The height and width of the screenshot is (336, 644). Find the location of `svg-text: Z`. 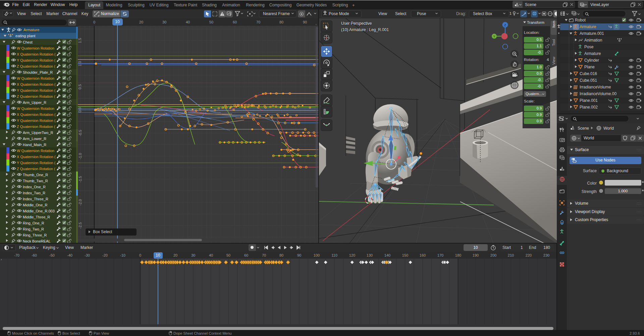

svg-text: Z is located at coordinates (505, 25).